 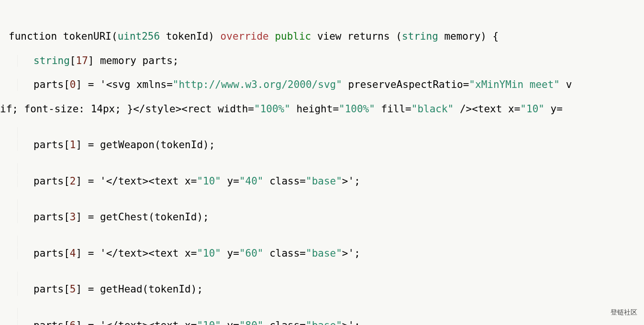 I want to click on code-line-parts6: parts[6] = '</text><text x="10" y="80" c…, so click(x=326, y=322).